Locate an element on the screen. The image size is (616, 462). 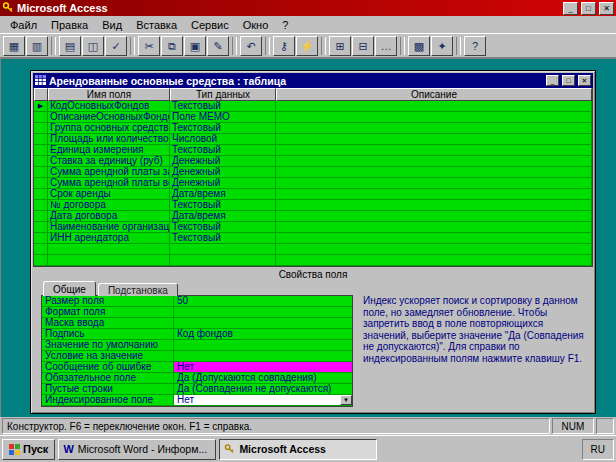
field-name-cell: ИНН арендатора is located at coordinates (109, 238).